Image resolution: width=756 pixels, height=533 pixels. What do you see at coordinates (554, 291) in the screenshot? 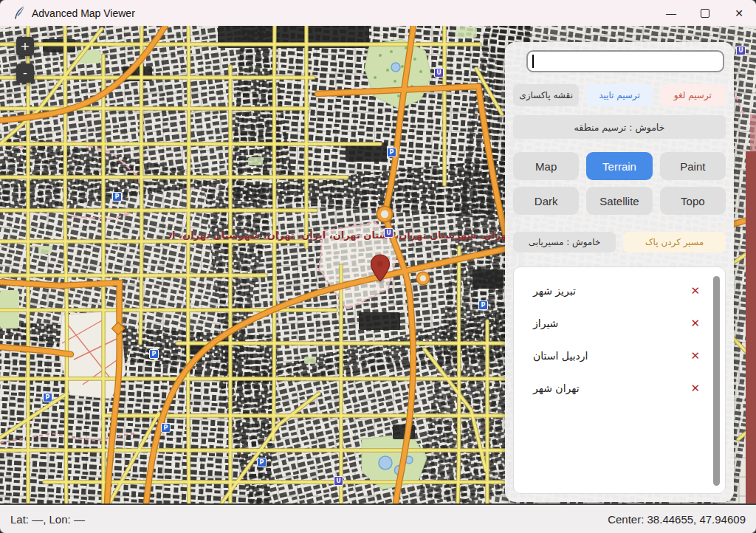
I see `place-name: تبریز شهر` at bounding box center [554, 291].